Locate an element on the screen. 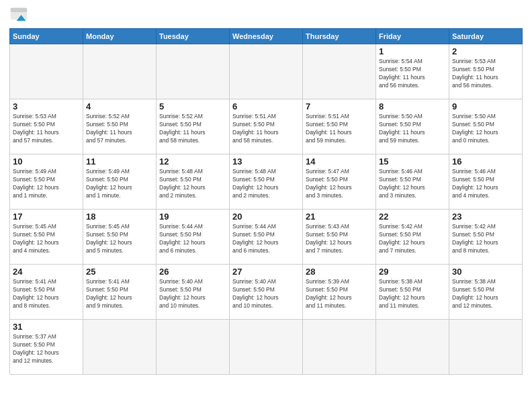 The image size is (532, 411). calendar-cell: 9Sunrise: 5:50 AMSunset: 5:50 PMDaylight… is located at coordinates (486, 127).